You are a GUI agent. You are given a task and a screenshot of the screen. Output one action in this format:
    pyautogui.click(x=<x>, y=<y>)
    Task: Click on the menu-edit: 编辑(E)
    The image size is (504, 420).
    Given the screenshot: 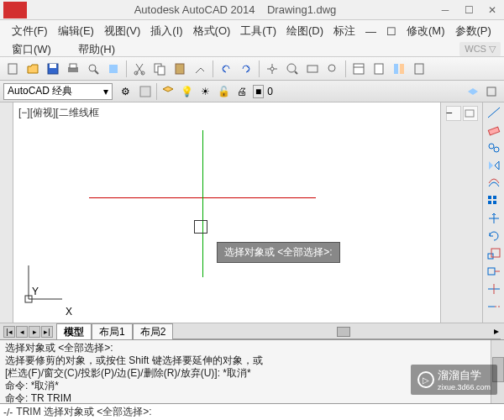 What is the action you would take?
    pyautogui.click(x=76, y=31)
    